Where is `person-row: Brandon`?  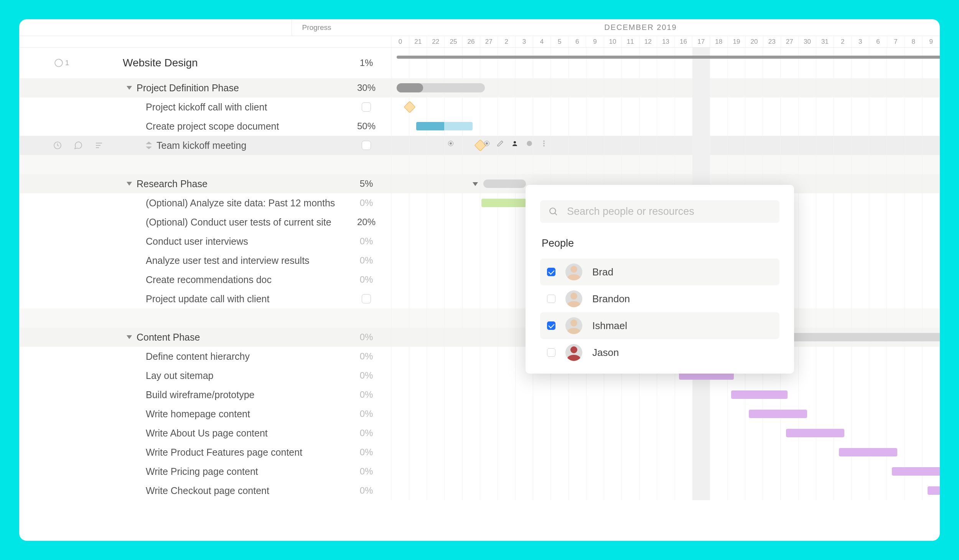 person-row: Brandon is located at coordinates (660, 299).